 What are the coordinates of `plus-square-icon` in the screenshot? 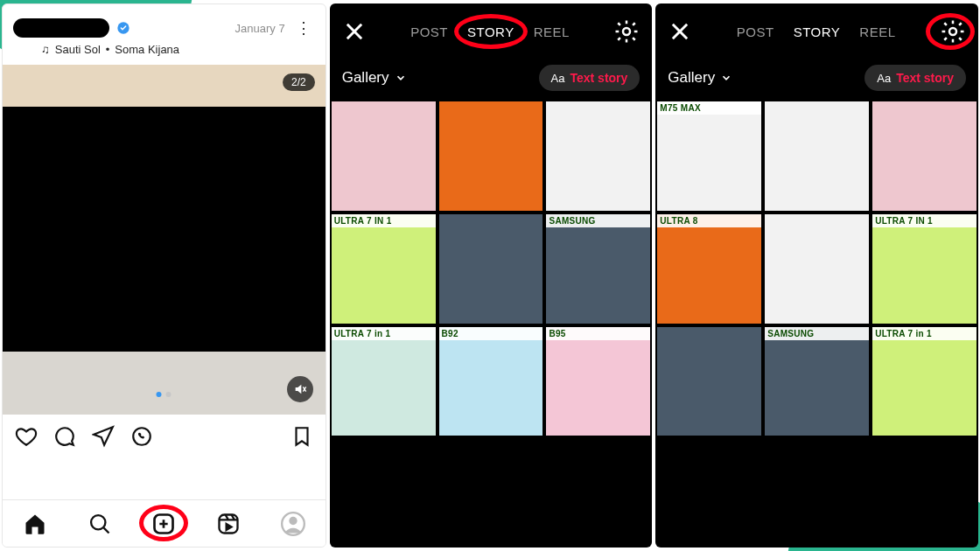 It's located at (164, 524).